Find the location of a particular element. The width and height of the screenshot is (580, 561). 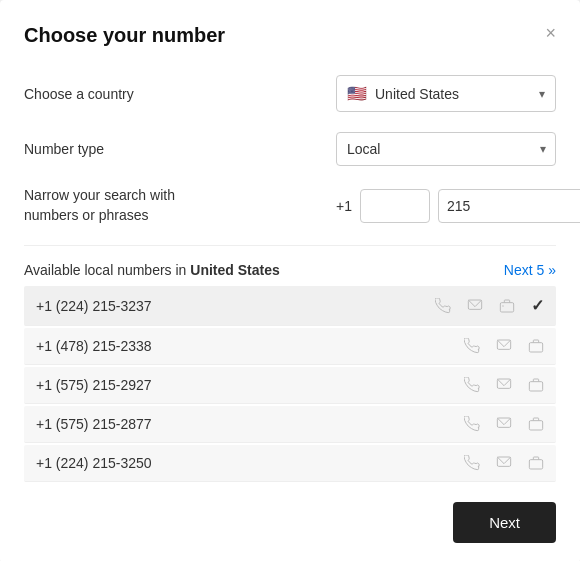

available-label: Available local numbers in United States is located at coordinates (152, 270).